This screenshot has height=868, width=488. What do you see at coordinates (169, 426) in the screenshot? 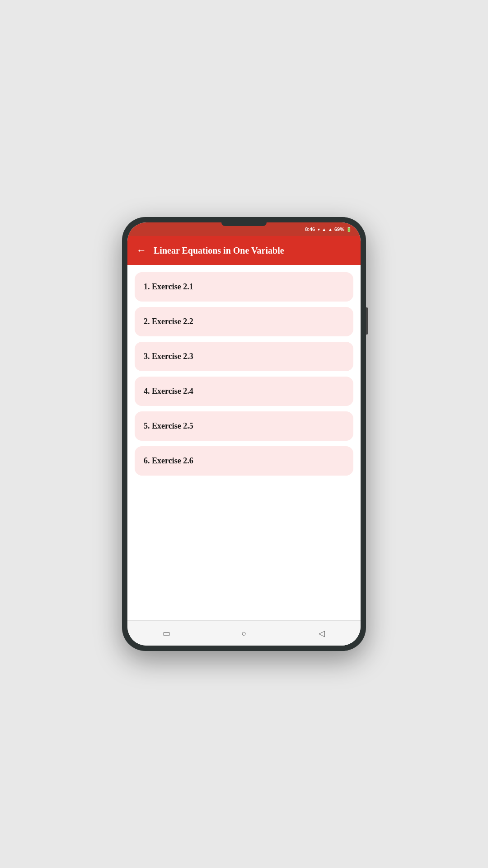
I see `exercise-label-5: 5. Exercise 2.5` at bounding box center [169, 426].